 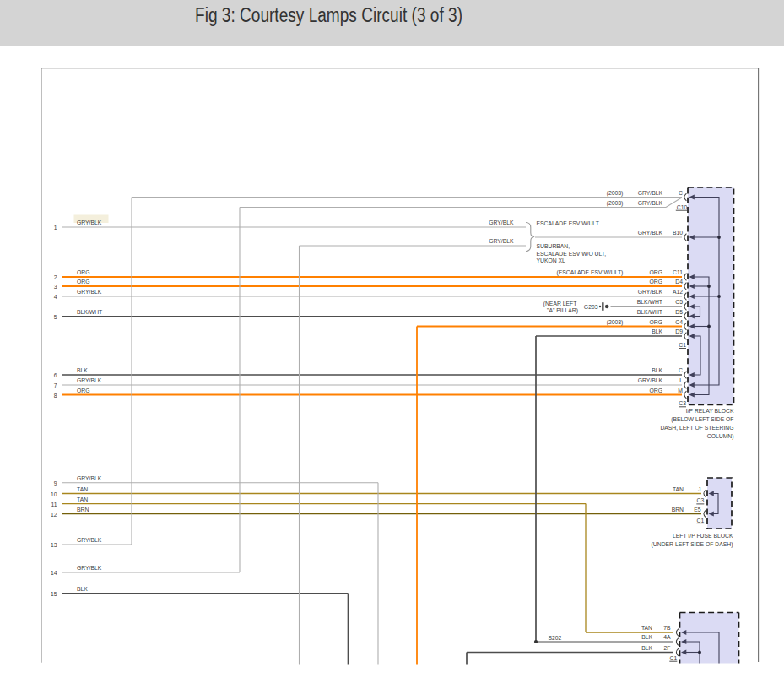 I want to click on svg-text: 7, so click(x=56, y=385).